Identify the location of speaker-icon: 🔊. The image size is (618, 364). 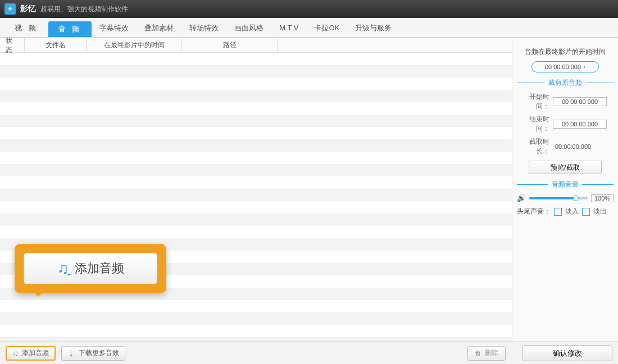
(521, 198).